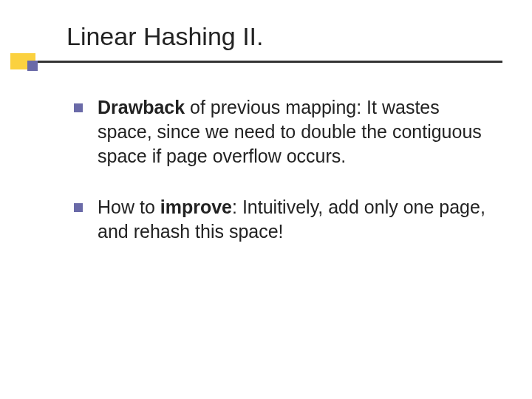  What do you see at coordinates (129, 207) in the screenshot?
I see `text-run: How to` at bounding box center [129, 207].